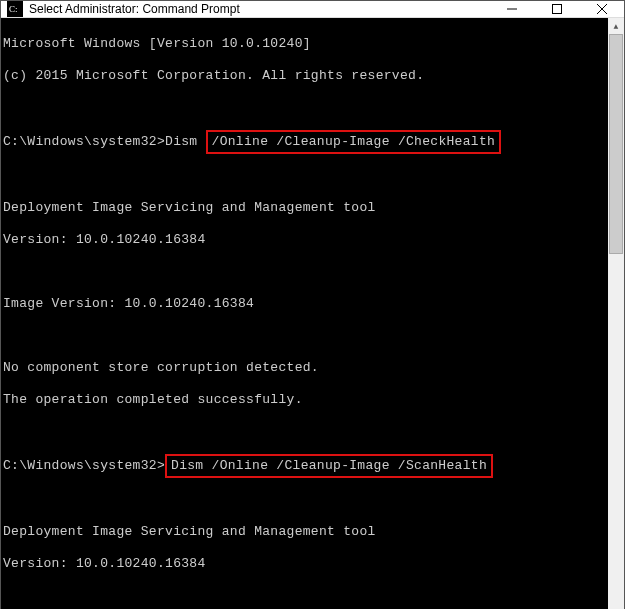  I want to click on svg-text: C:, so click(14, 9).